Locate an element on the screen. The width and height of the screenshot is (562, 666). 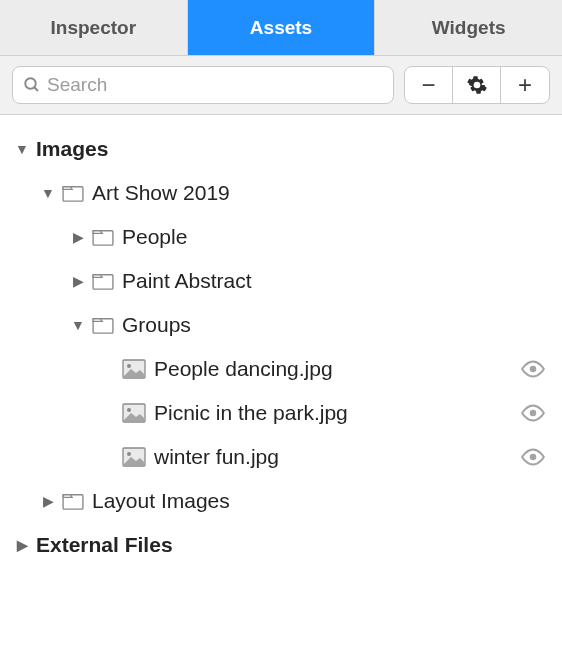
search-icon is located at coordinates (32, 85).